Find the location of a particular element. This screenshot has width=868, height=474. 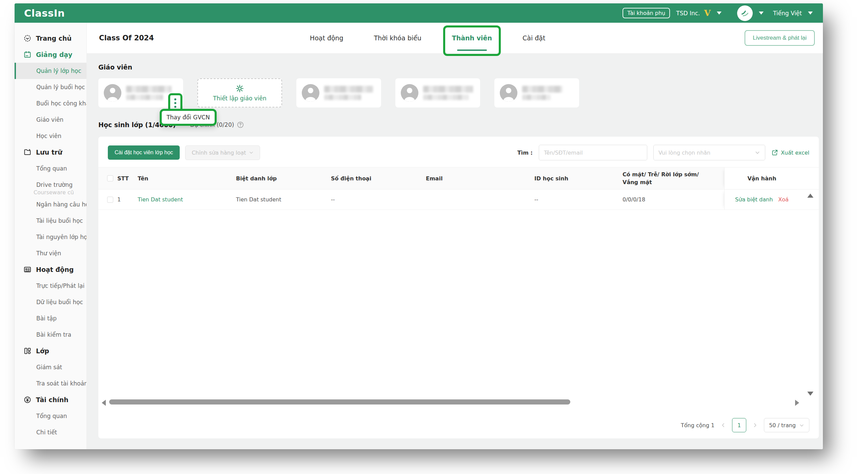

sidebar-item-bai-kiem-tra: Bài kiểm tra is located at coordinates (51, 335).